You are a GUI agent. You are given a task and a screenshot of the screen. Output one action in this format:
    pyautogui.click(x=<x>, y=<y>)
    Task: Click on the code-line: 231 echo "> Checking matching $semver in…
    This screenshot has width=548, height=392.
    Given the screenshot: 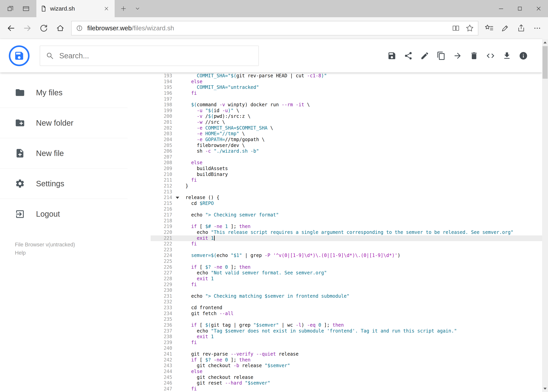 What is the action you would take?
    pyautogui.click(x=347, y=296)
    